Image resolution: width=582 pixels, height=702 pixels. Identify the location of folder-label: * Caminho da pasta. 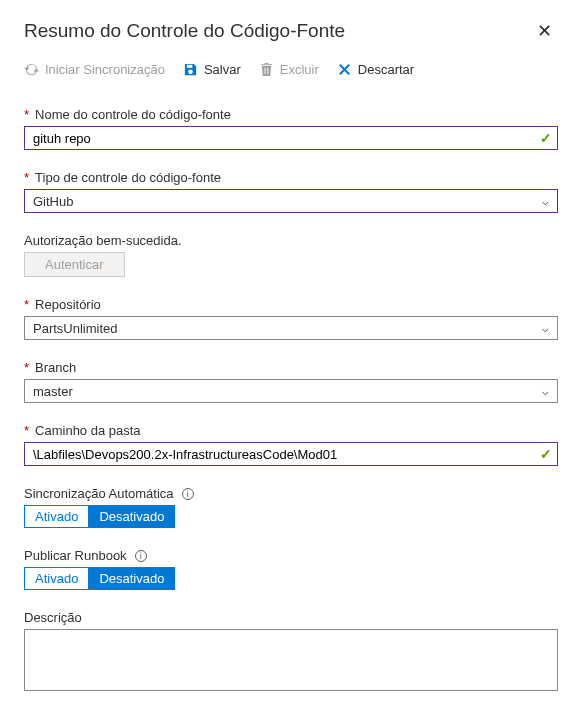
(291, 430).